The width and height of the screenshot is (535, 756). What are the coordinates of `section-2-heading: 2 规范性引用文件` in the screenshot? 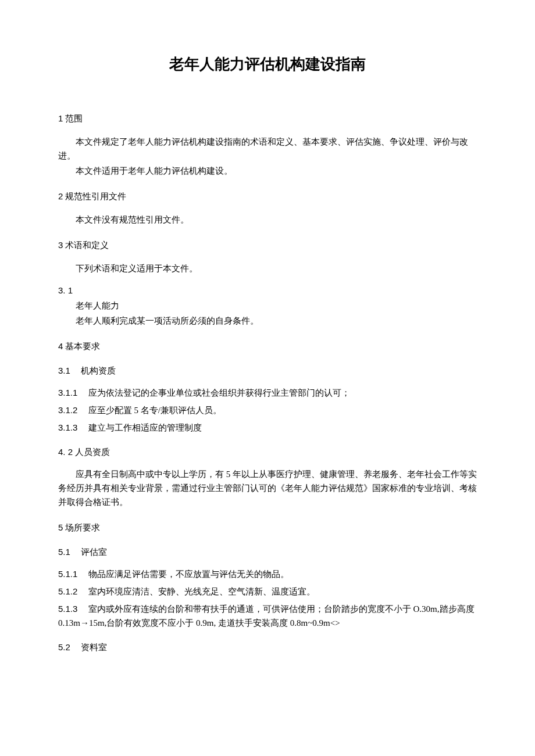 It's located at (268, 196).